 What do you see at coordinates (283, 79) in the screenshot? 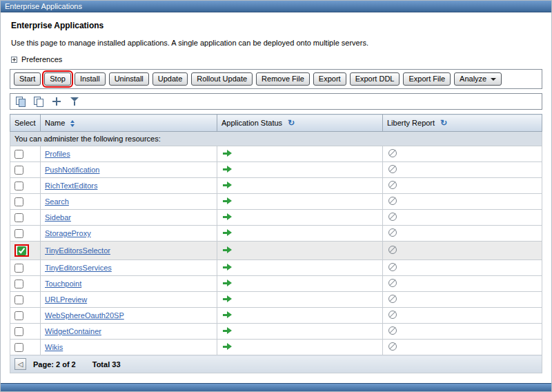
I see `remove-file-button: Remove File` at bounding box center [283, 79].